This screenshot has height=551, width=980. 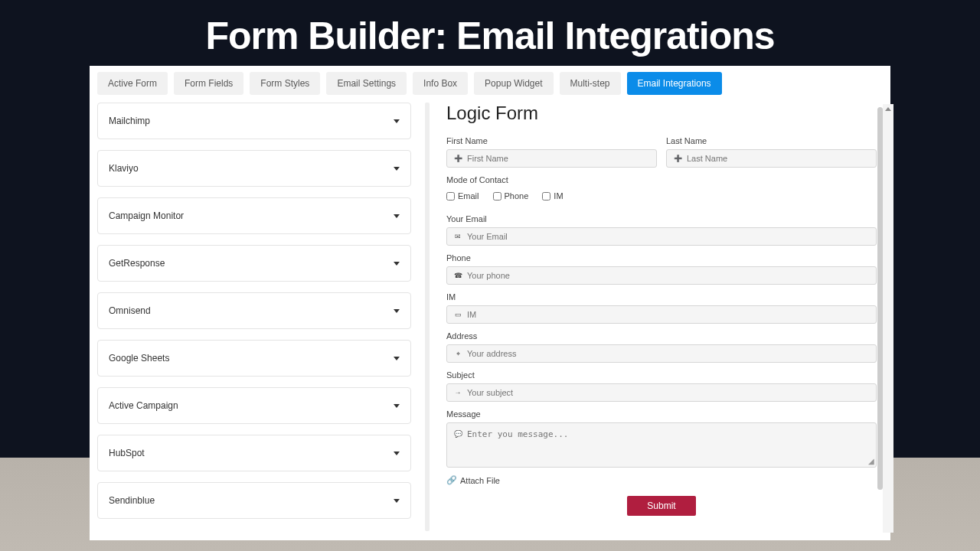 What do you see at coordinates (458, 354) in the screenshot?
I see `location-icon: ⌖` at bounding box center [458, 354].